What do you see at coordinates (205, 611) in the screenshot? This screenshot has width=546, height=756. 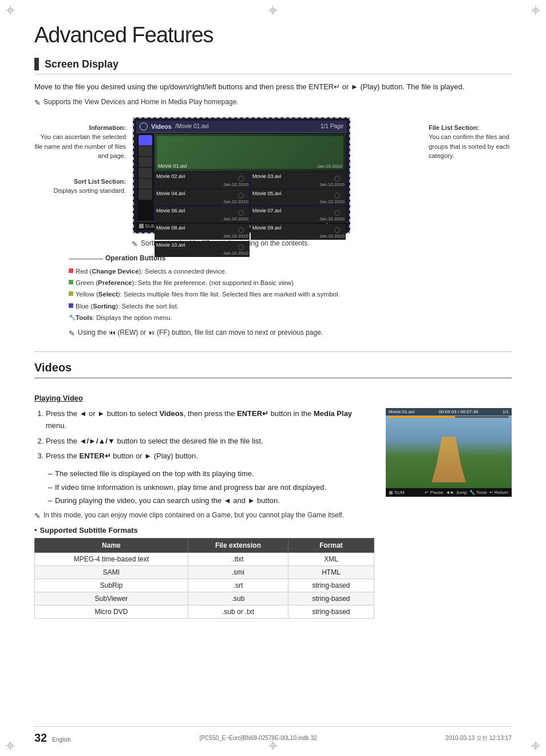 I see `table-row: Micro DVD .sub or .txt string-based` at bounding box center [205, 611].